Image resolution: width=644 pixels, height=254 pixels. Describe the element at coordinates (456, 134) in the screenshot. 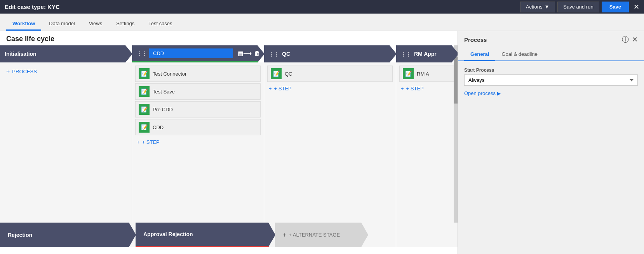

I see `scrollbar-track` at that location.